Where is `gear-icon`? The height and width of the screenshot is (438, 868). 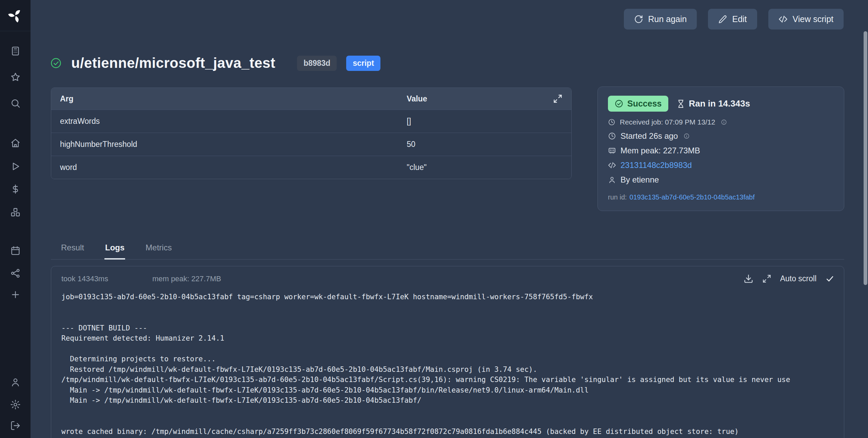
gear-icon is located at coordinates (16, 404).